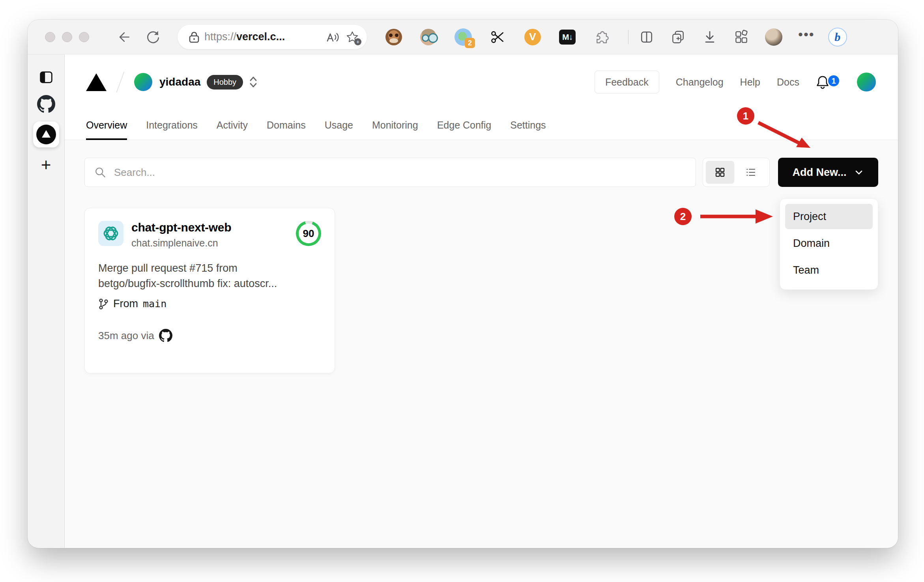  I want to click on team-name: yidadaa, so click(180, 82).